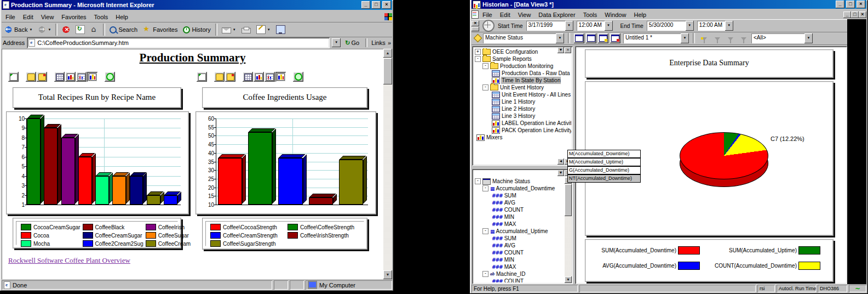 This screenshot has height=294, width=868. I want to click on address-input: C:\CoffeeProductionSummary.htm, so click(179, 43).